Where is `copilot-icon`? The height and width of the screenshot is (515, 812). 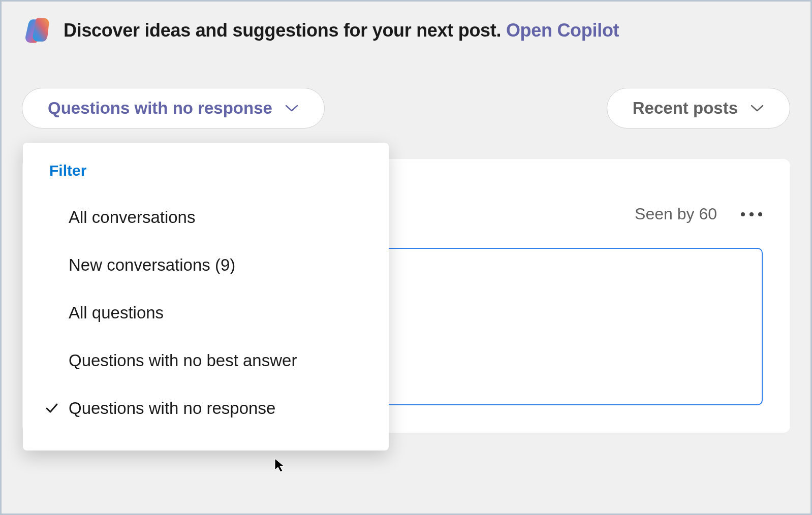 copilot-icon is located at coordinates (37, 30).